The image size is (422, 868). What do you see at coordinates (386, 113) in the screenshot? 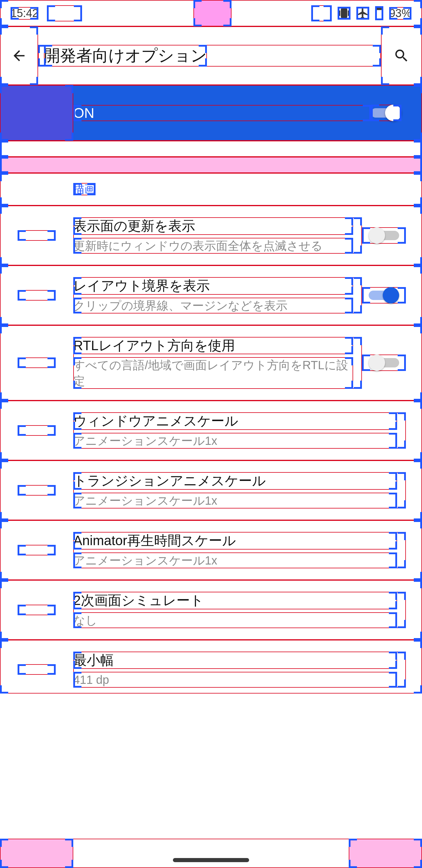
I see `master-switch` at bounding box center [386, 113].